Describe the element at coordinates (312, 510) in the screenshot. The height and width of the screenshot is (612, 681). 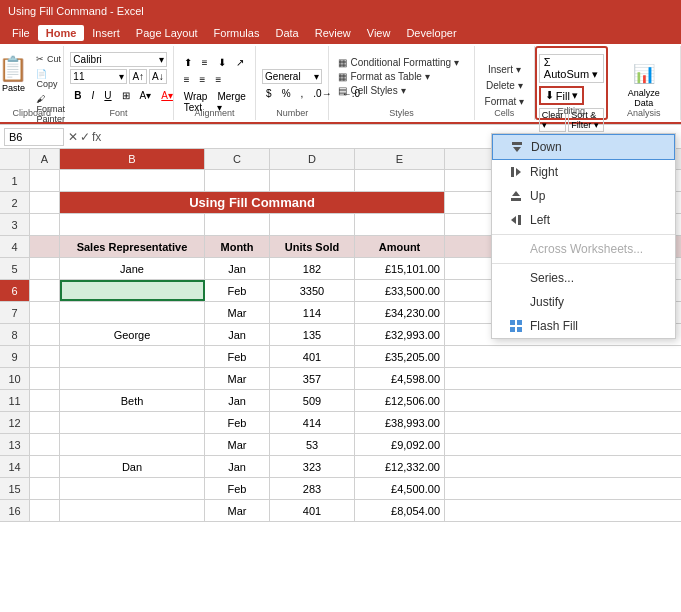
I see `cell-d16: 401` at that location.